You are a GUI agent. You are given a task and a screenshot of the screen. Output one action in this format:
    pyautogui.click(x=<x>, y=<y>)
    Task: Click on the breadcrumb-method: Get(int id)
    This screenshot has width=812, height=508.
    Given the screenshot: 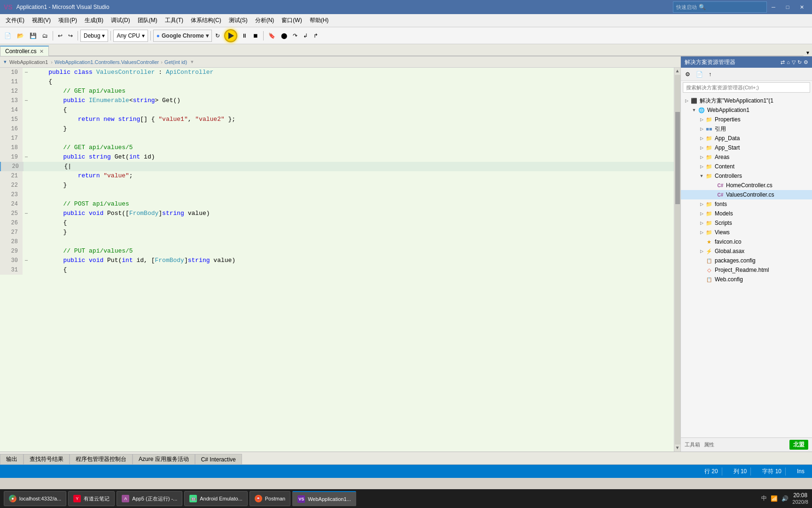 What is the action you would take?
    pyautogui.click(x=176, y=62)
    